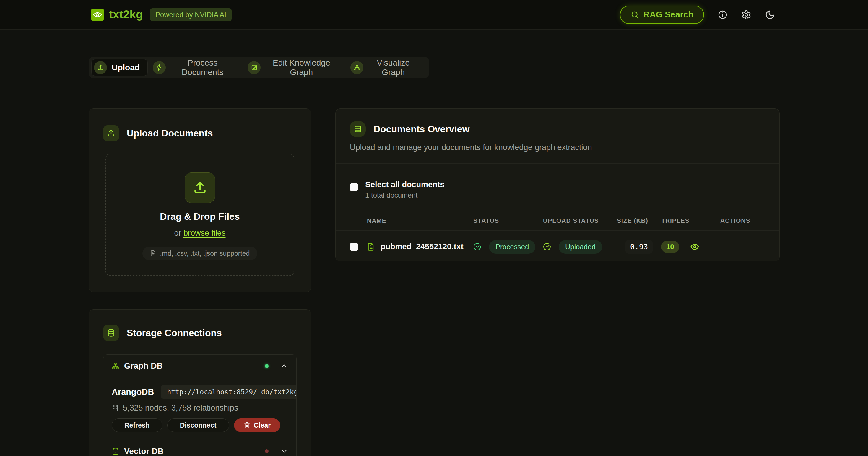 The height and width of the screenshot is (456, 868). I want to click on graph-db-right, so click(276, 366).